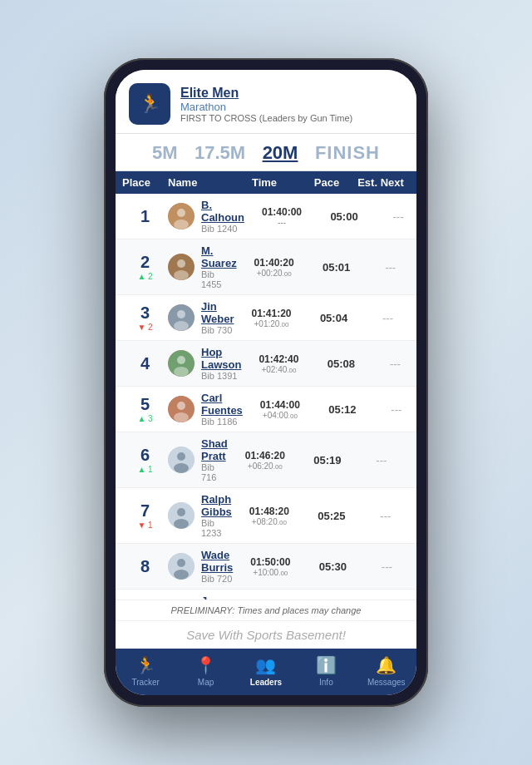  What do you see at coordinates (222, 404) in the screenshot?
I see `runner-name: Carl Fuentes` at bounding box center [222, 404].